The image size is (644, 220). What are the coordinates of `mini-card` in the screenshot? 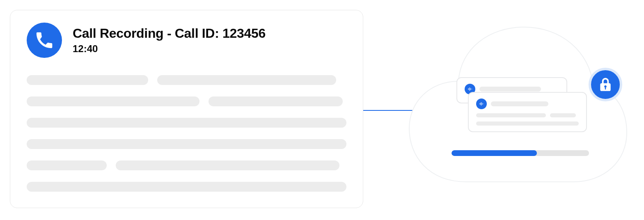 It's located at (527, 112).